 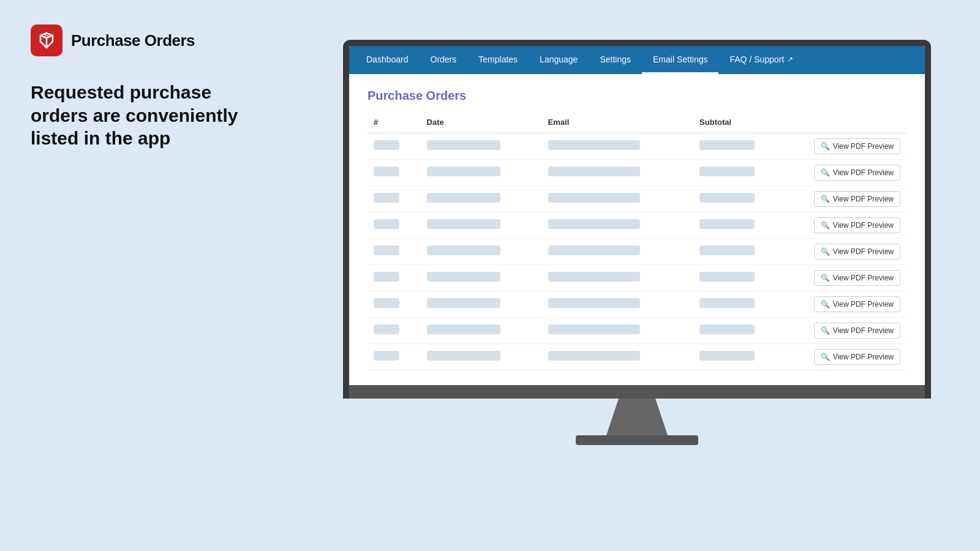 I want to click on page-title: Purchase Orders, so click(x=637, y=96).